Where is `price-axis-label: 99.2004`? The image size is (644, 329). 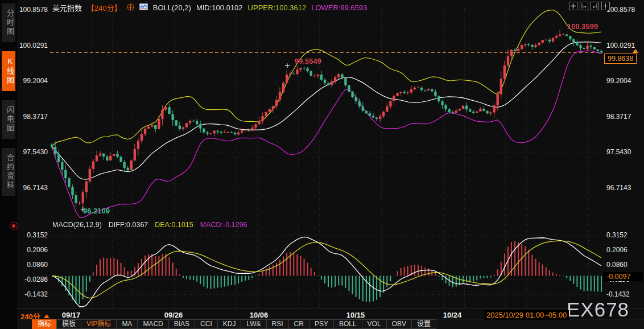
price-axis-label: 99.2004 is located at coordinates (619, 81).